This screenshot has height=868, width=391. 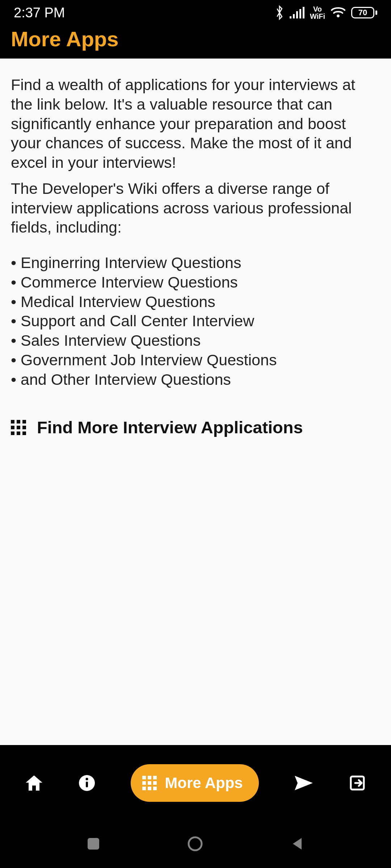 I want to click on square-icon, so click(x=93, y=844).